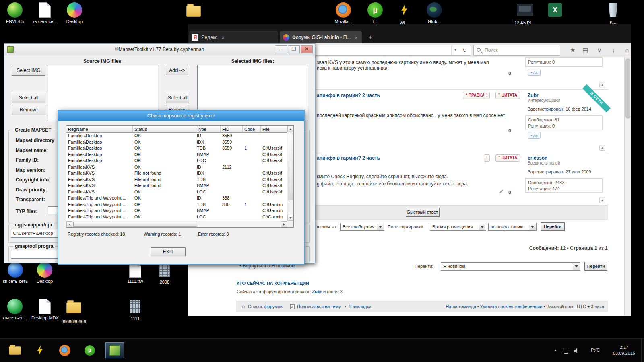 This screenshot has width=644, height=362. What do you see at coordinates (573, 50) in the screenshot?
I see `bookmark-star-icon: ★` at bounding box center [573, 50].